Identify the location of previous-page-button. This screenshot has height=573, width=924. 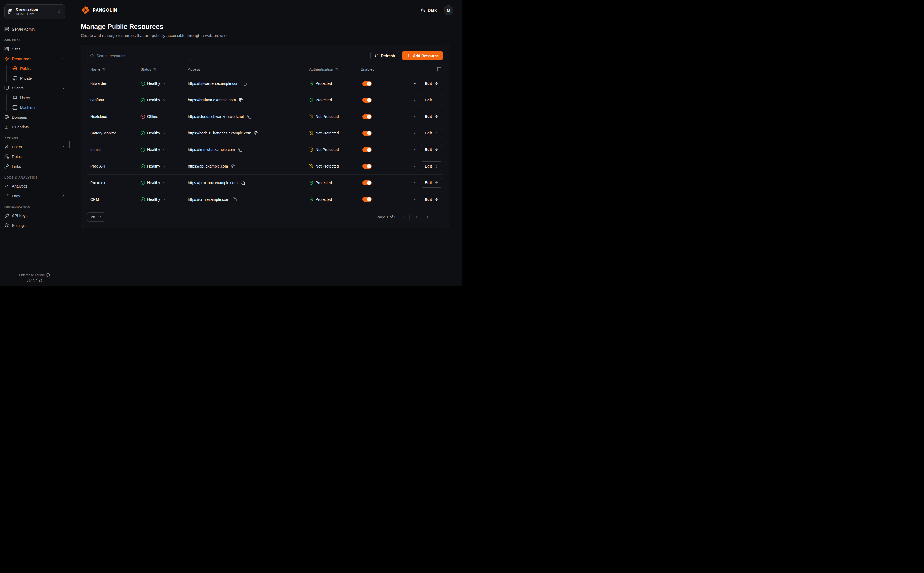
(416, 217).